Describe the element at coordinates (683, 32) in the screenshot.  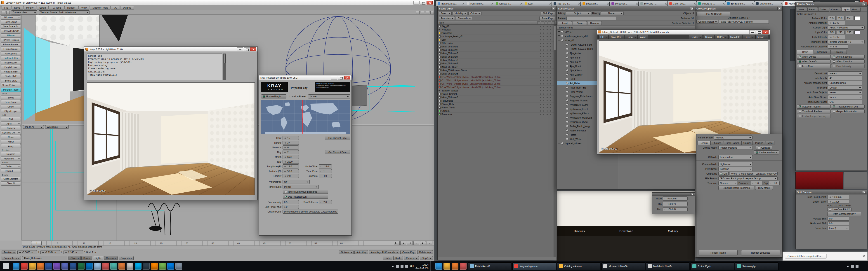
I see `image-viewer-titlebar: lakas_02.lws Fr:0000 Lyr:5 (750 x 500 12…` at that location.